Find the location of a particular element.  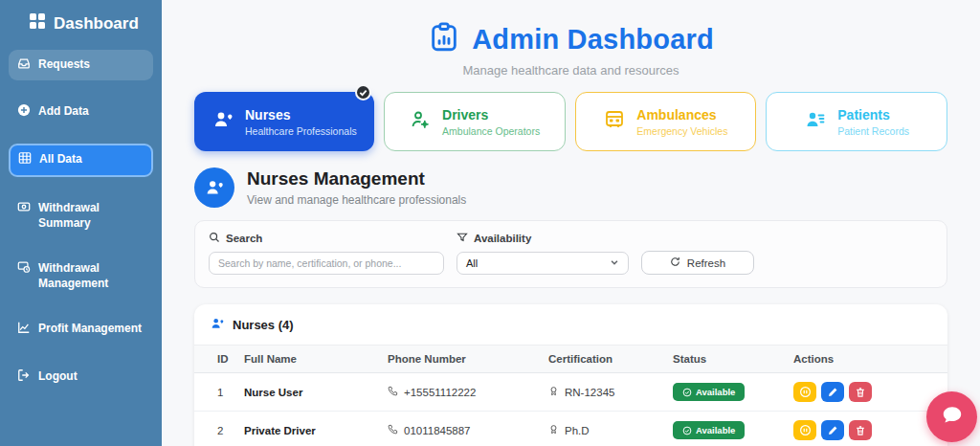

sidebar-item-add-data: Add Data is located at coordinates (80, 112).